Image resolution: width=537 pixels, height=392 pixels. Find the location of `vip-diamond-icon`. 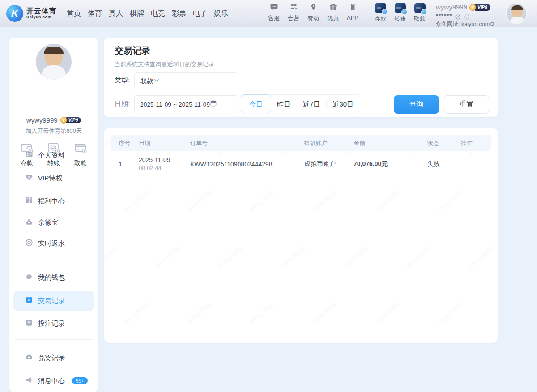

vip-diamond-icon is located at coordinates (29, 178).